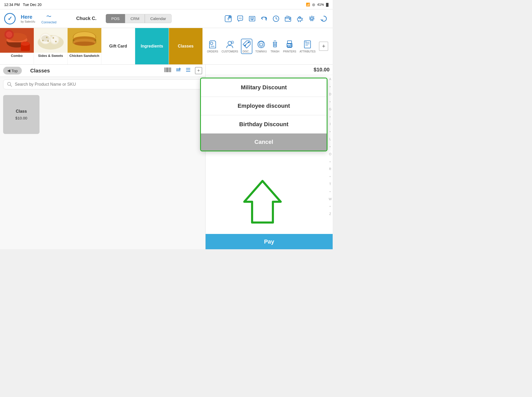 This screenshot has width=532, height=397. Describe the element at coordinates (264, 19) in the screenshot. I see `undo-icon` at that location.